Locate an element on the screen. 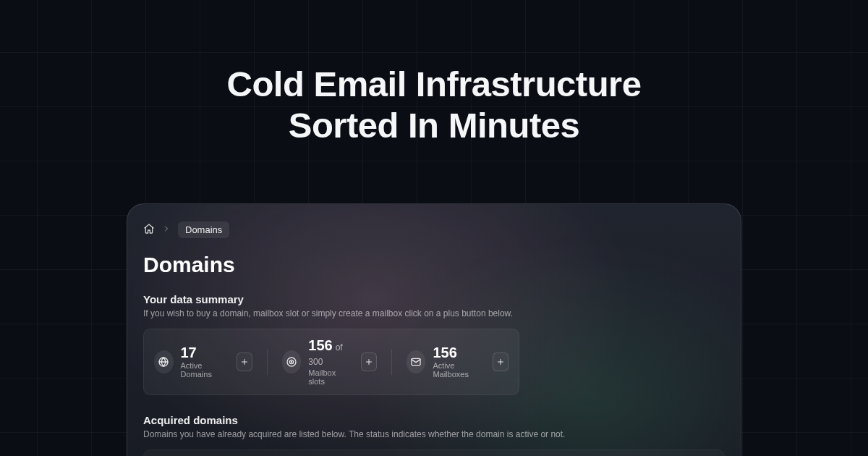 The image size is (868, 456). headline-line-1: Cold Email Infrastructure is located at coordinates (434, 84).